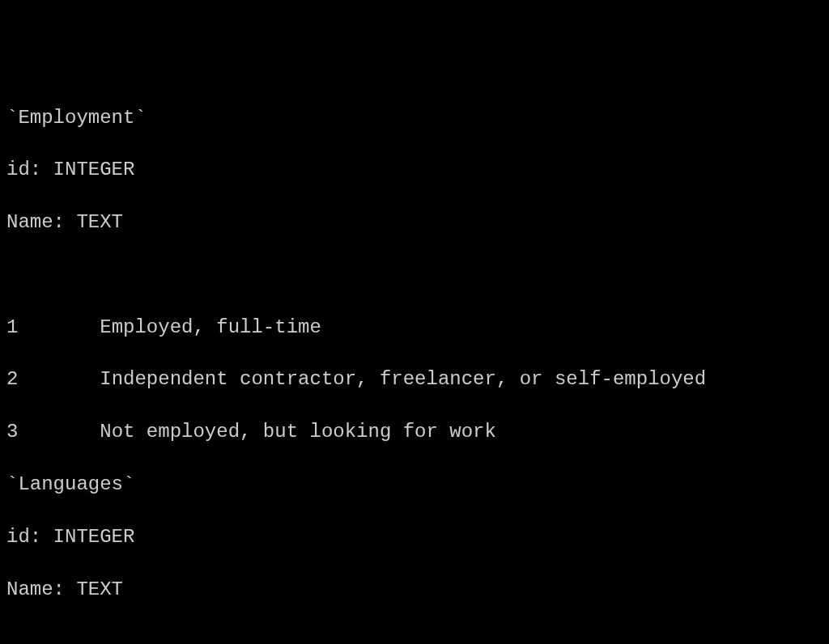 The height and width of the screenshot is (644, 829). What do you see at coordinates (298, 432) in the screenshot?
I see `row-value: Not employed, but looking for work` at bounding box center [298, 432].